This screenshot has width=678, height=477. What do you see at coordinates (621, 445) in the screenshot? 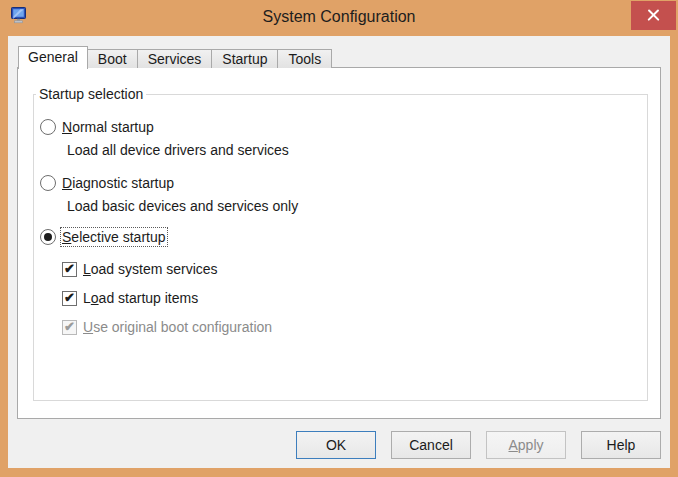
I see `help-button: Help` at bounding box center [621, 445].